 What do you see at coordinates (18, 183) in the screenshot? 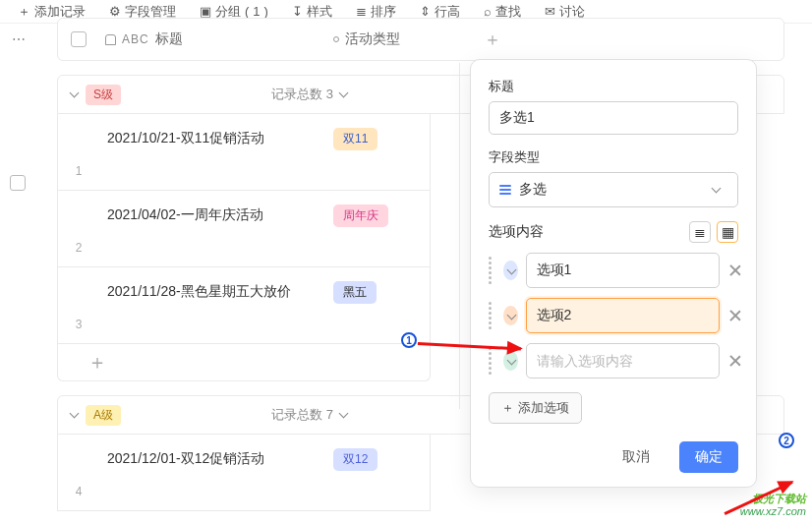
I see `side-checkbox` at bounding box center [18, 183].